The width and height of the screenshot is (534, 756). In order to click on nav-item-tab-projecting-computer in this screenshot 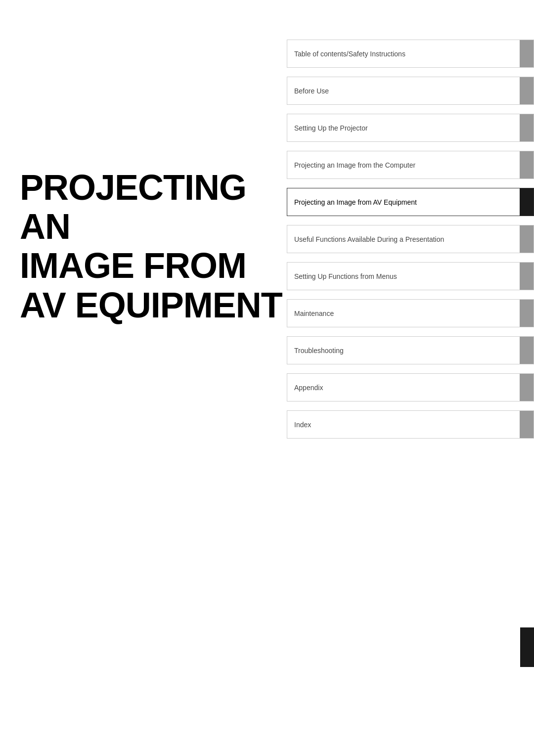, I will do `click(527, 165)`.